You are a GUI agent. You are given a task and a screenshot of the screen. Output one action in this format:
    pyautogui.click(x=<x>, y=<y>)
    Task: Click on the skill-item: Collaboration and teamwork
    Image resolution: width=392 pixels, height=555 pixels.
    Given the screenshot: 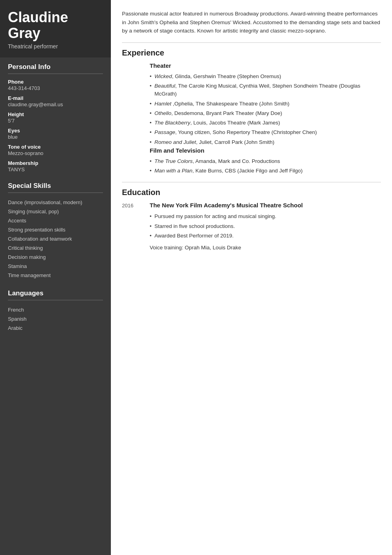 What is the action you would take?
    pyautogui.click(x=55, y=239)
    